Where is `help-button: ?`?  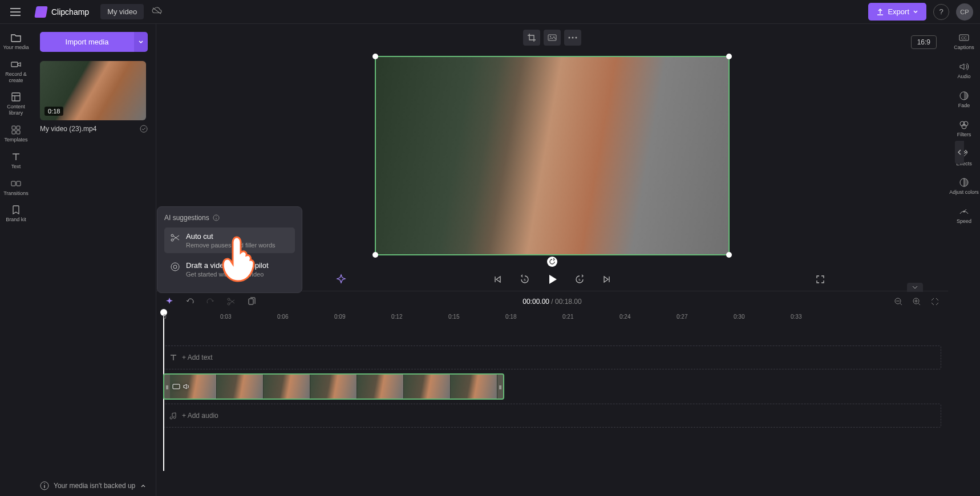
help-button: ? is located at coordinates (941, 12).